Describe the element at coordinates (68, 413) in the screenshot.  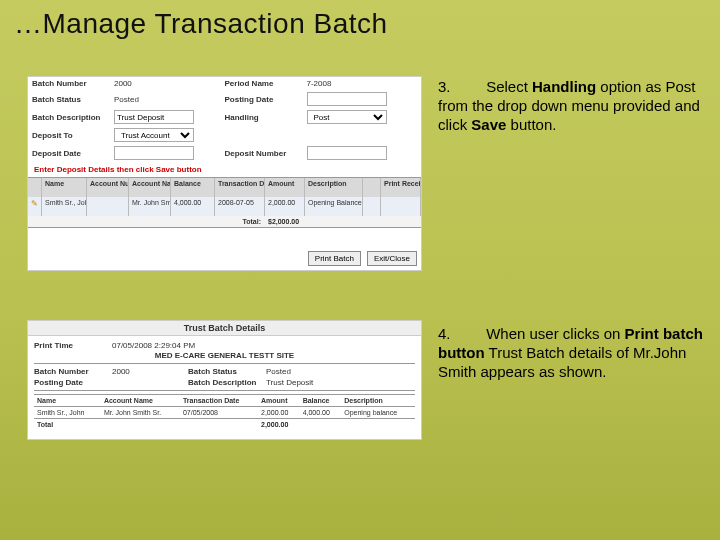
I see `td-name: Smith Sr., John` at that location.